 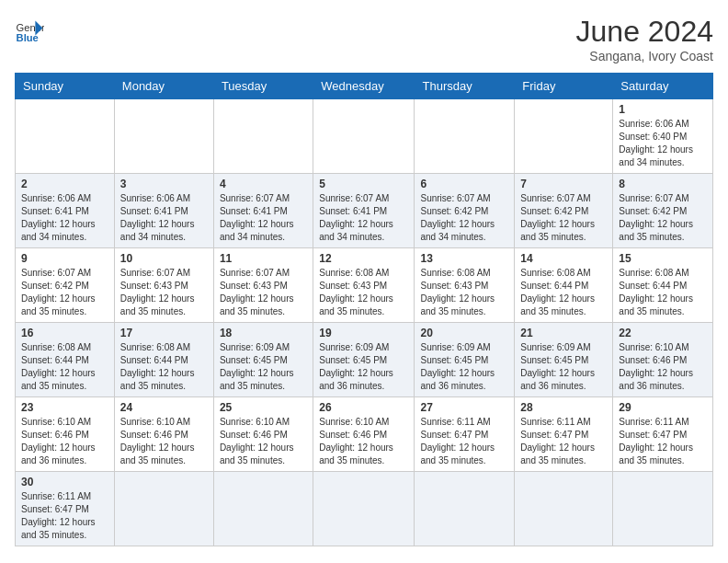 I want to click on day-number: 15, so click(x=663, y=259).